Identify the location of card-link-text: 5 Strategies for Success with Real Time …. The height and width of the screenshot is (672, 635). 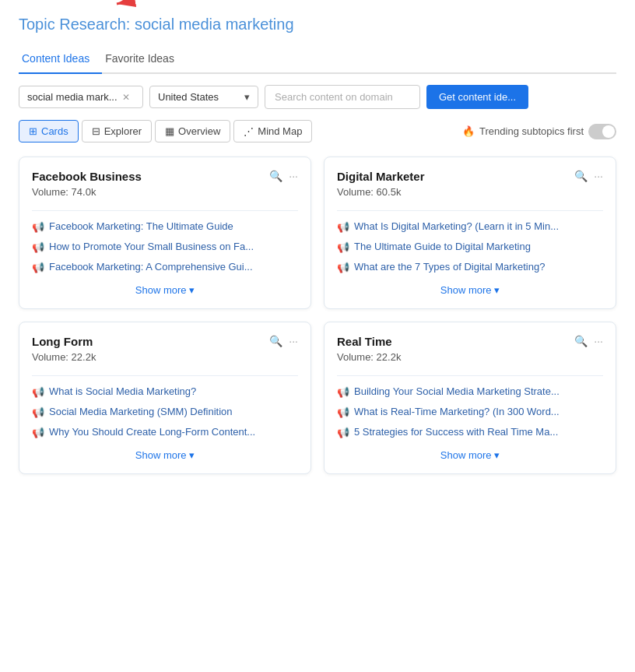
(456, 431).